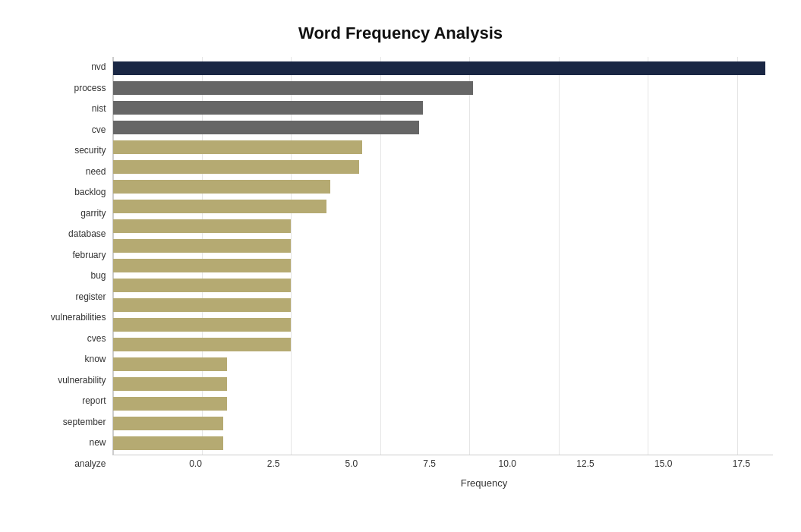  What do you see at coordinates (97, 338) in the screenshot?
I see `y-label: cves` at bounding box center [97, 338].